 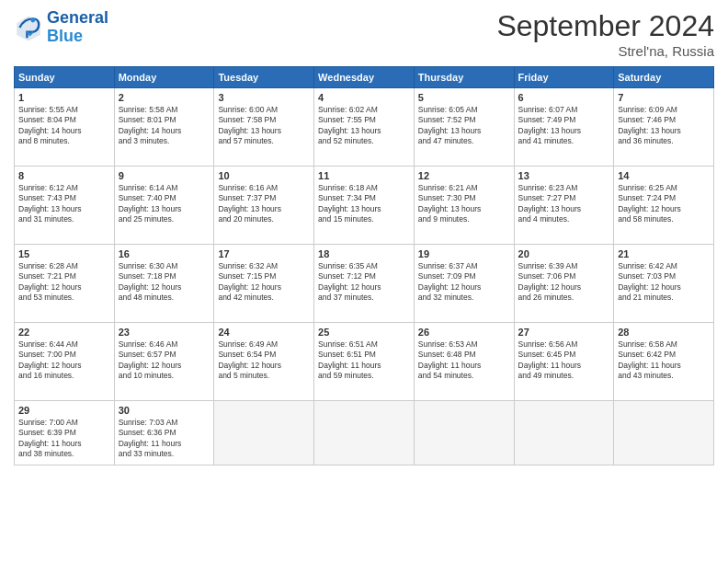 What do you see at coordinates (64, 283) in the screenshot?
I see `calendar-cell: 15Sunrise: 6:28 AMSunset: 7:21 PMDayligh…` at bounding box center [64, 283].